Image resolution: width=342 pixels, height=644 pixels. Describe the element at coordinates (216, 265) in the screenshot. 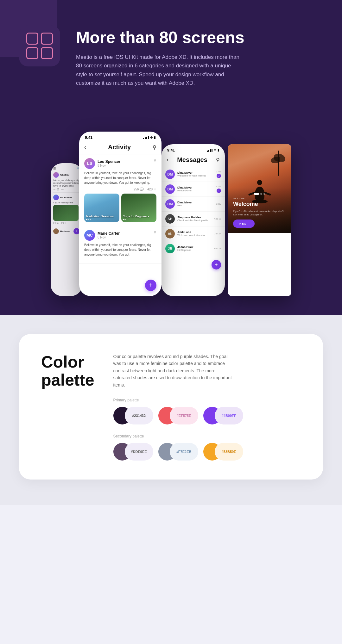

I see `messages-fab: +` at that location.